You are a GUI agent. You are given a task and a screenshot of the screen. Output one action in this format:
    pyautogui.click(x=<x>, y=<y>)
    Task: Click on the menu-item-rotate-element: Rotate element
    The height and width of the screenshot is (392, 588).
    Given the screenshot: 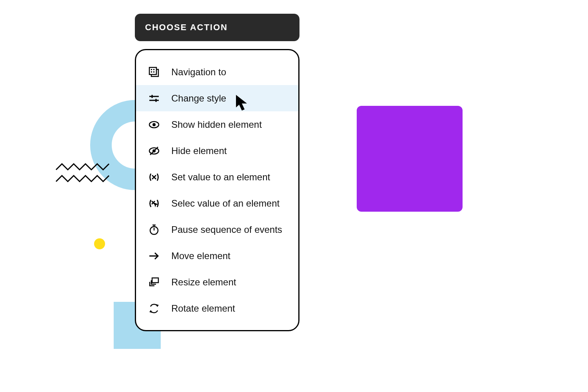 What is the action you would take?
    pyautogui.click(x=217, y=308)
    